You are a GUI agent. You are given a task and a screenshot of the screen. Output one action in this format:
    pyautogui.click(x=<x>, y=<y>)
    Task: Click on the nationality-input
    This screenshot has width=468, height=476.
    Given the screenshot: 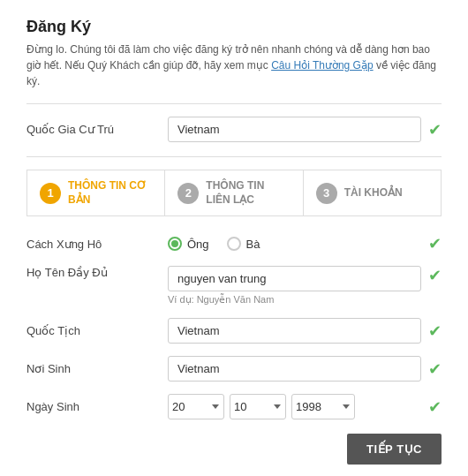 What is the action you would take?
    pyautogui.click(x=295, y=330)
    